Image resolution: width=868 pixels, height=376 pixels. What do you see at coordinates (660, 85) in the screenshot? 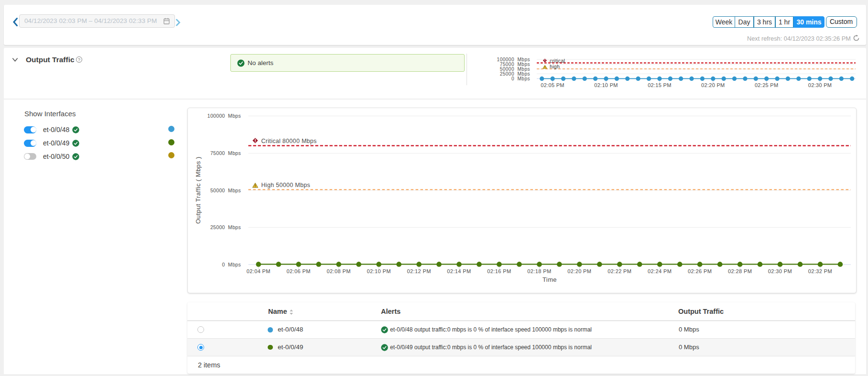
I see `svg-text: 02:15 PM` at bounding box center [660, 85].